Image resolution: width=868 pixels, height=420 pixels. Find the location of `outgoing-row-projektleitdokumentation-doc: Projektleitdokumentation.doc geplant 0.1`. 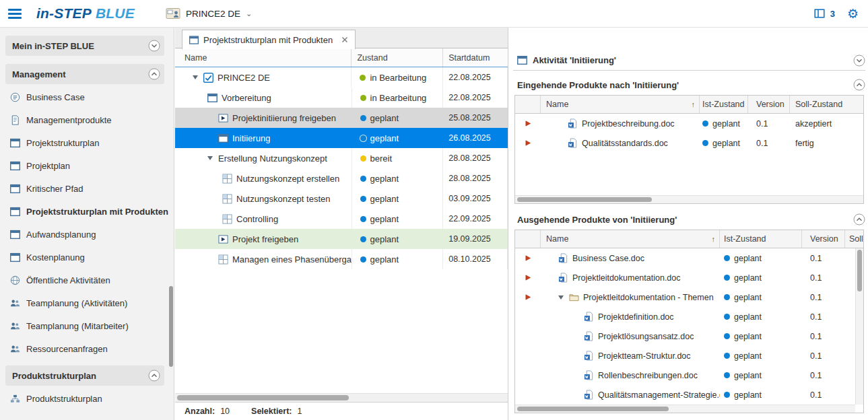

outgoing-row-projektleitdokumentation-doc: Projektleitdokumentation.doc geplant 0.1 is located at coordinates (690, 277).